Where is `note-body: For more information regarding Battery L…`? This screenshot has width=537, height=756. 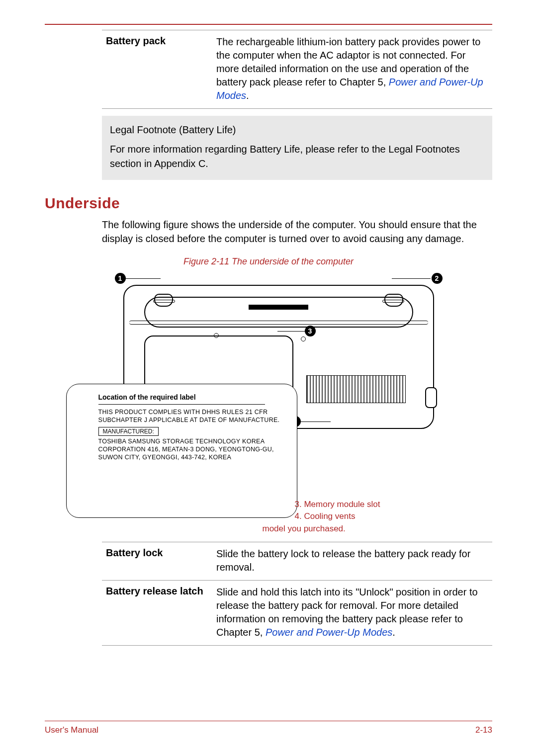 note-body: For more information regarding Battery L… is located at coordinates (297, 157).